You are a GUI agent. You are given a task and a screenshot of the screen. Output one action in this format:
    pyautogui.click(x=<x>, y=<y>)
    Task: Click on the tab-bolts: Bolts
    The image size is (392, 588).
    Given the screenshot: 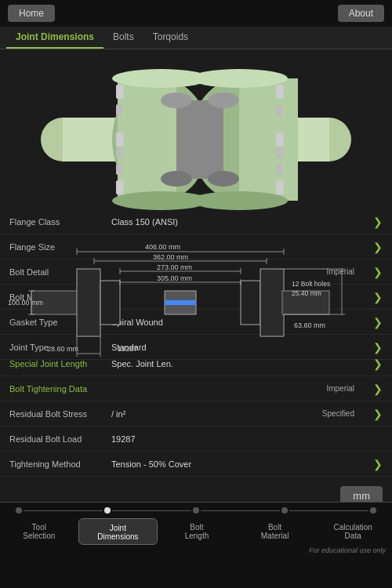 What is the action you would take?
    pyautogui.click(x=124, y=38)
    